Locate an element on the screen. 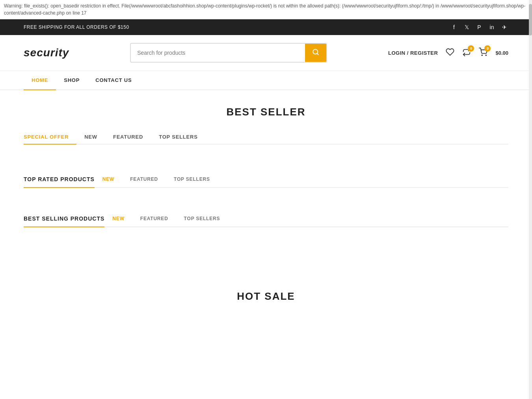 The height and width of the screenshot is (399, 532). nav-item-home: HOME is located at coordinates (40, 80).